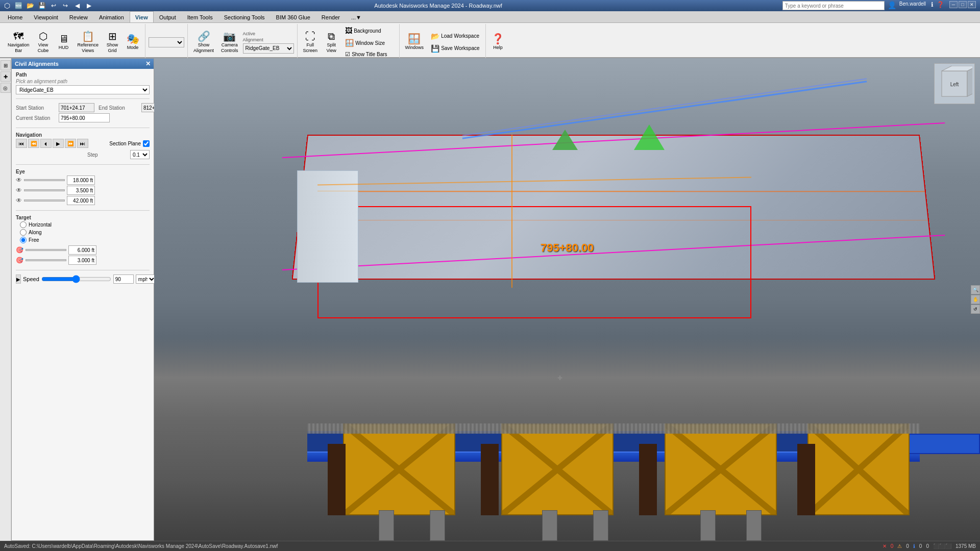  Describe the element at coordinates (19, 190) in the screenshot. I see `eye-y-icon: 👁` at that location.